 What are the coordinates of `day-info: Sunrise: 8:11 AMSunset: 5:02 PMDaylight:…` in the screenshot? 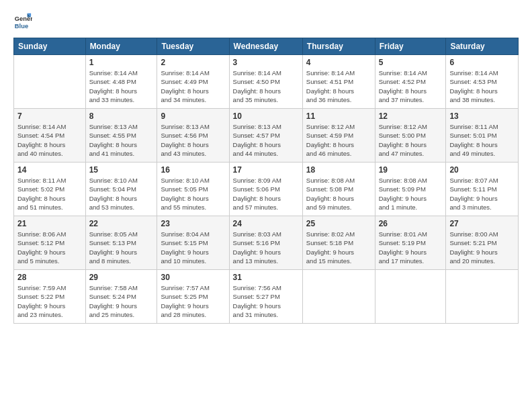 It's located at (50, 193).